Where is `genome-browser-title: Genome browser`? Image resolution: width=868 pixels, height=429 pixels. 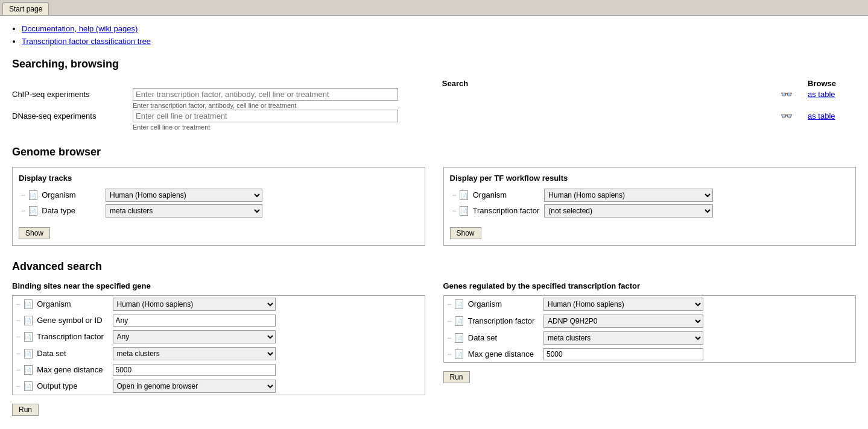 genome-browser-title: Genome browser is located at coordinates (434, 152).